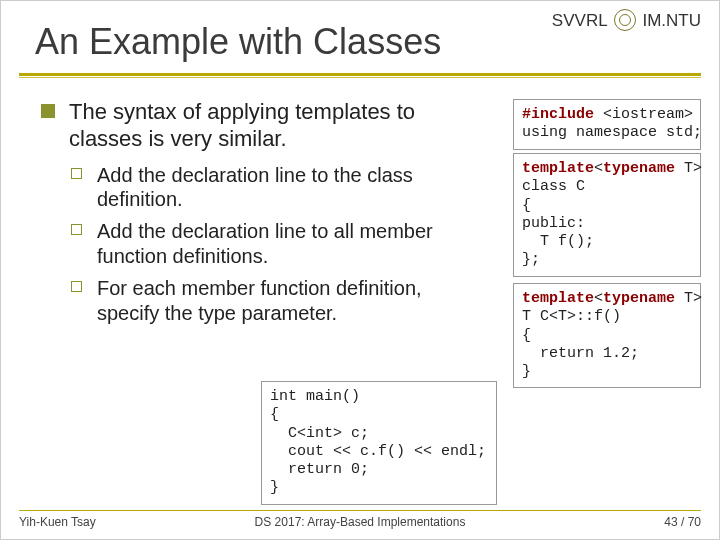 This screenshot has height=540, width=720. What do you see at coordinates (274, 488) in the screenshot?
I see `code-main-l6: }` at bounding box center [274, 488].